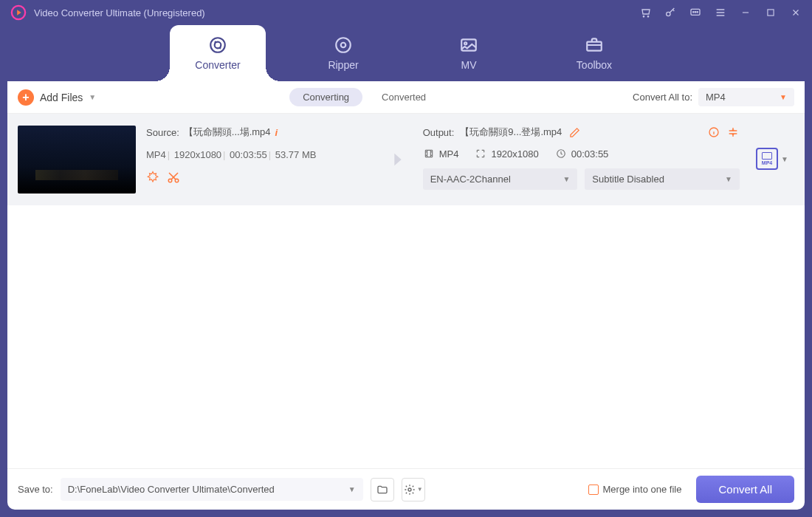 The height and width of the screenshot is (517, 812). Describe the element at coordinates (481, 154) in the screenshot. I see `expand-icon` at that location.